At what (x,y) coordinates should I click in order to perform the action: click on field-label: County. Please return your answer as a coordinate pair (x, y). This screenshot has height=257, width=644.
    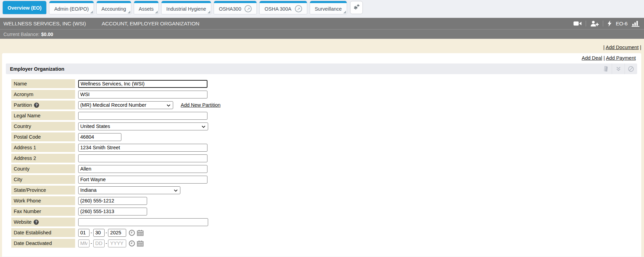
    Looking at the image, I should click on (43, 169).